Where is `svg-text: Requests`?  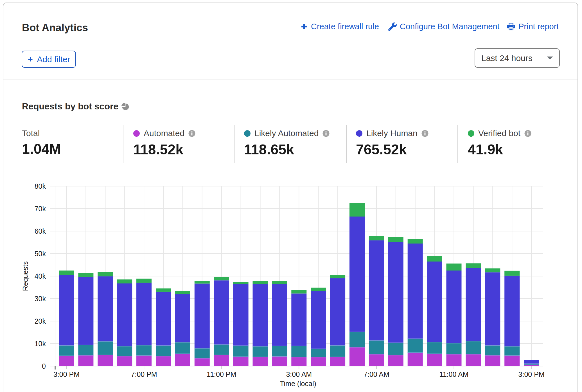
svg-text: Requests is located at coordinates (25, 276).